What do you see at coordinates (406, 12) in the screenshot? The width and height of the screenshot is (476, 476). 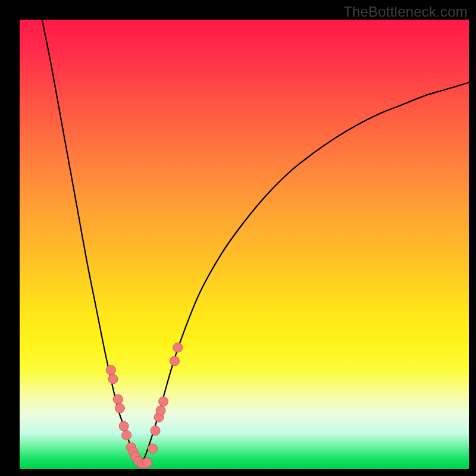 I see `watermark-text: TheBottleneck.com` at bounding box center [406, 12].